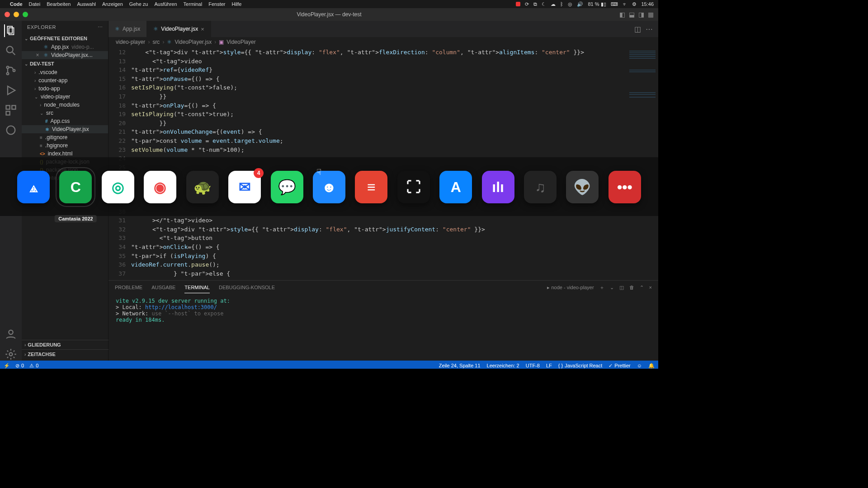 Image resolution: width=868 pixels, height=488 pixels. What do you see at coordinates (203, 29) in the screenshot?
I see `close-tab-icon: ×` at bounding box center [203, 29].